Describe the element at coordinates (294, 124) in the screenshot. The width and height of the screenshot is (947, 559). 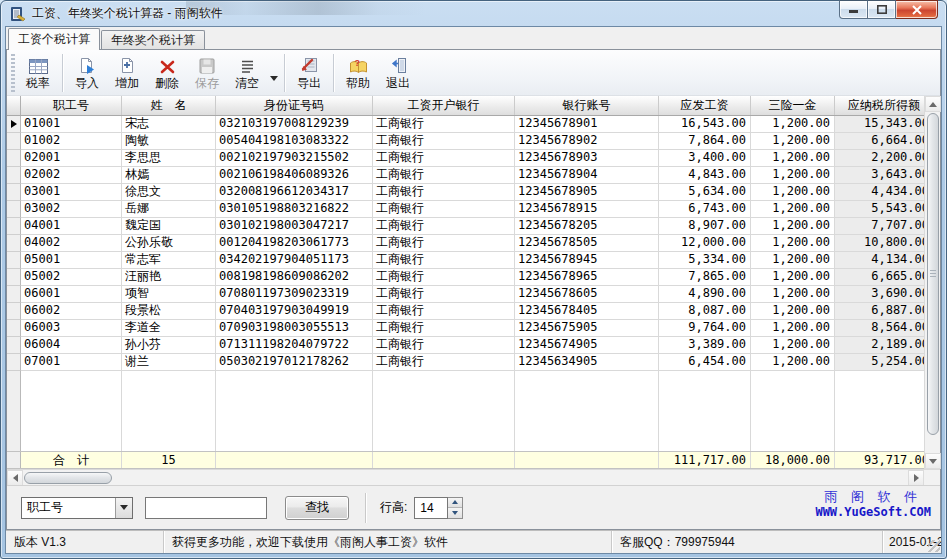
I see `cell-idcard: 032103197008129239` at that location.